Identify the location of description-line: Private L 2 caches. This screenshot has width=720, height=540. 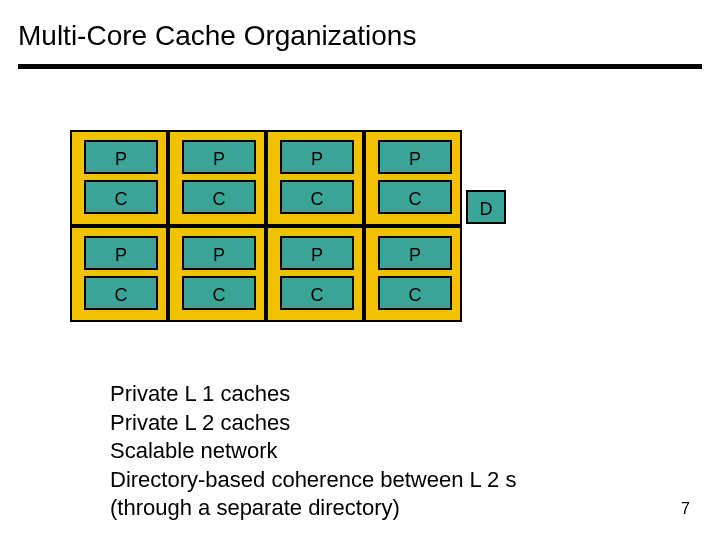
(313, 424).